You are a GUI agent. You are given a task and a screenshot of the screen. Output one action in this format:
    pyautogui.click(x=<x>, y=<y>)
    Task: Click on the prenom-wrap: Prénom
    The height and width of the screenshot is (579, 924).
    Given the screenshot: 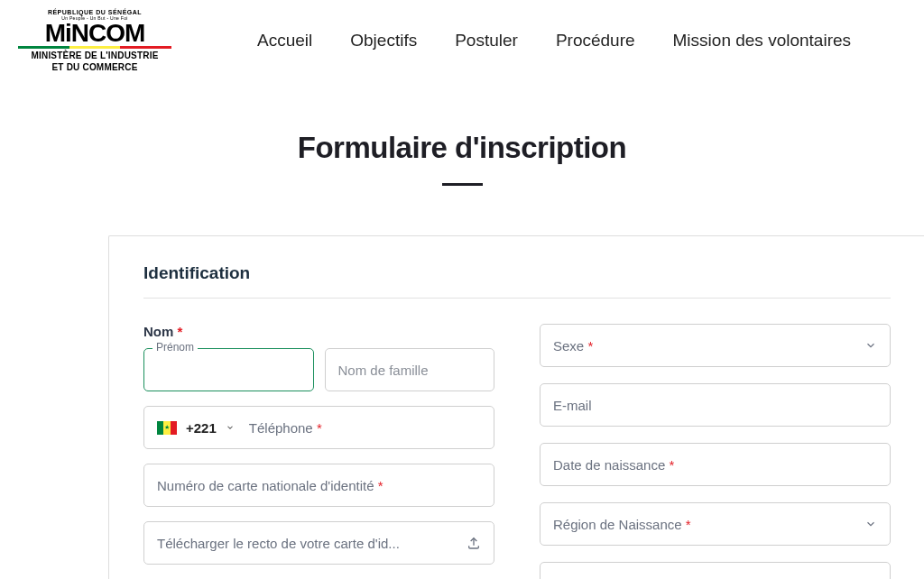 What is the action you would take?
    pyautogui.click(x=229, y=370)
    